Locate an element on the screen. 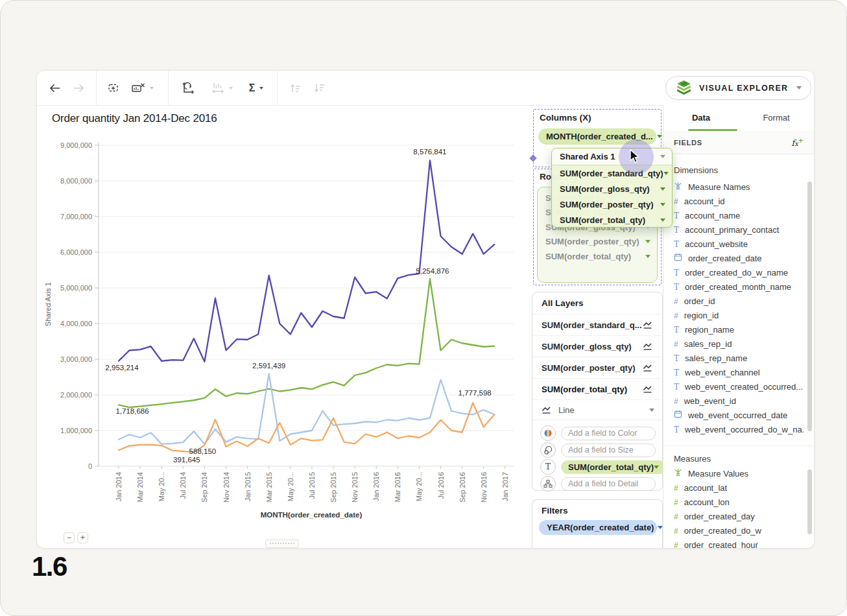 Image resolution: width=847 pixels, height=616 pixels. swap-axes-button is located at coordinates (187, 88).